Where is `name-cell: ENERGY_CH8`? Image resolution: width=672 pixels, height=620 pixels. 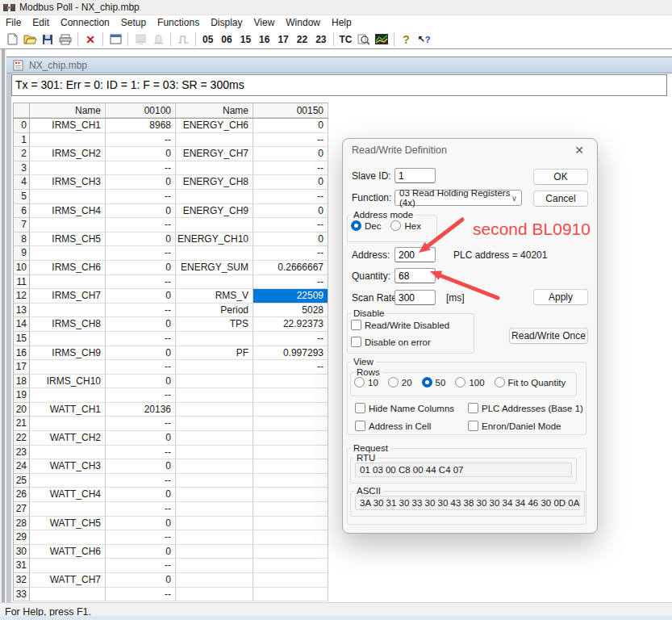 name-cell: ENERGY_CH8 is located at coordinates (215, 182).